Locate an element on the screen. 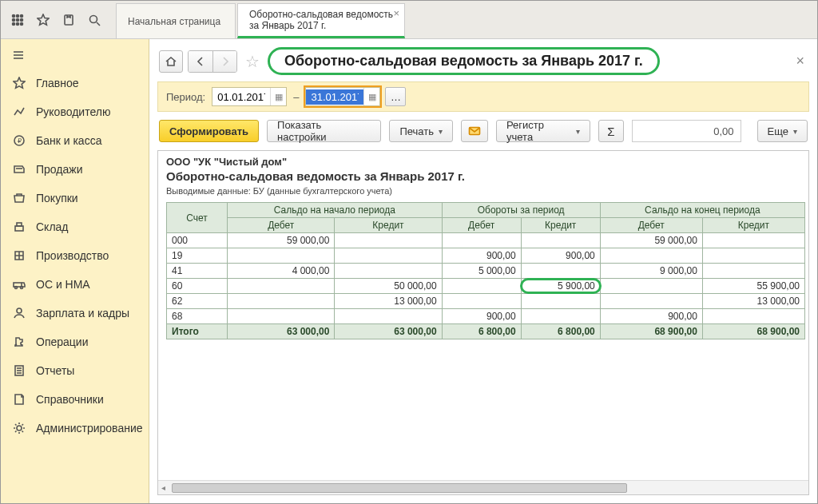 The image size is (818, 504). close-icon: × is located at coordinates (800, 61).